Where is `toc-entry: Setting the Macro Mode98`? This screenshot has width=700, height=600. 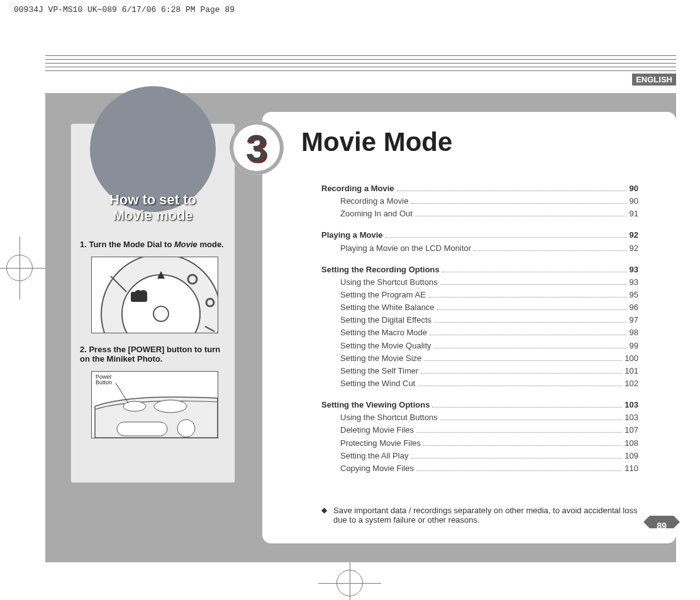 toc-entry: Setting the Macro Mode98 is located at coordinates (480, 333).